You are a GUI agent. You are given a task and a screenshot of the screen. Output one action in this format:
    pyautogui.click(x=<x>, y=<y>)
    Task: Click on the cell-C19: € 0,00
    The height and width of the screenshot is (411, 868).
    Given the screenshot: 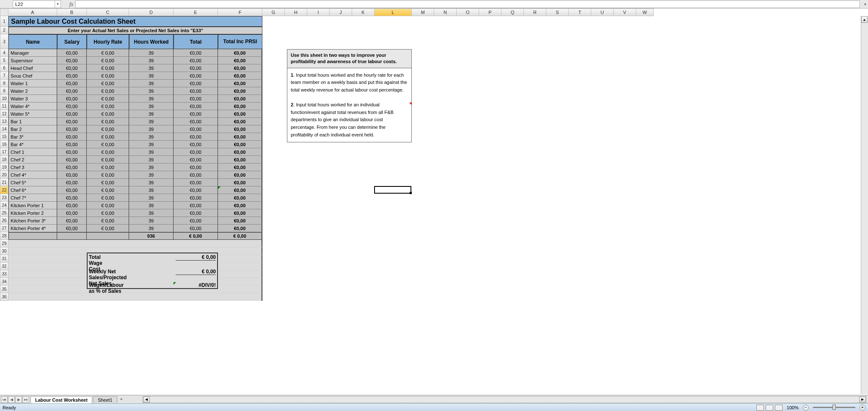 What is the action you would take?
    pyautogui.click(x=108, y=167)
    